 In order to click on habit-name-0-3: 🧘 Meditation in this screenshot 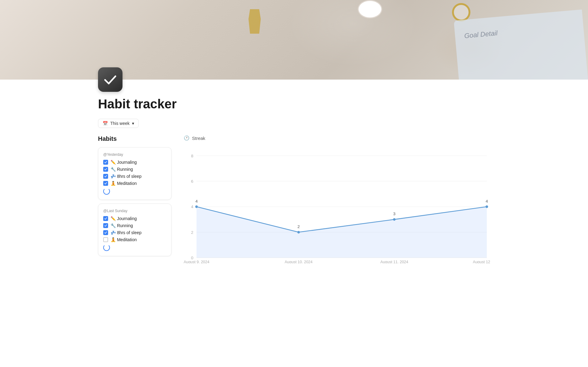, I will do `click(124, 183)`.